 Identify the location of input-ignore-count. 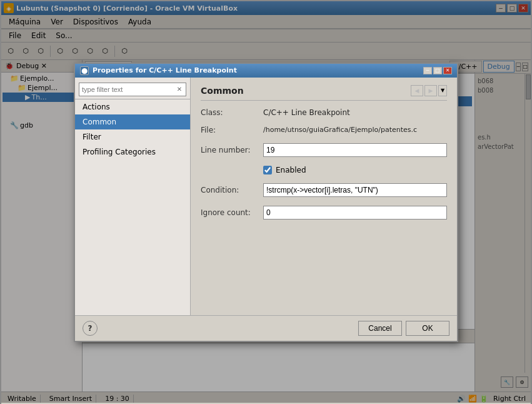
(355, 213).